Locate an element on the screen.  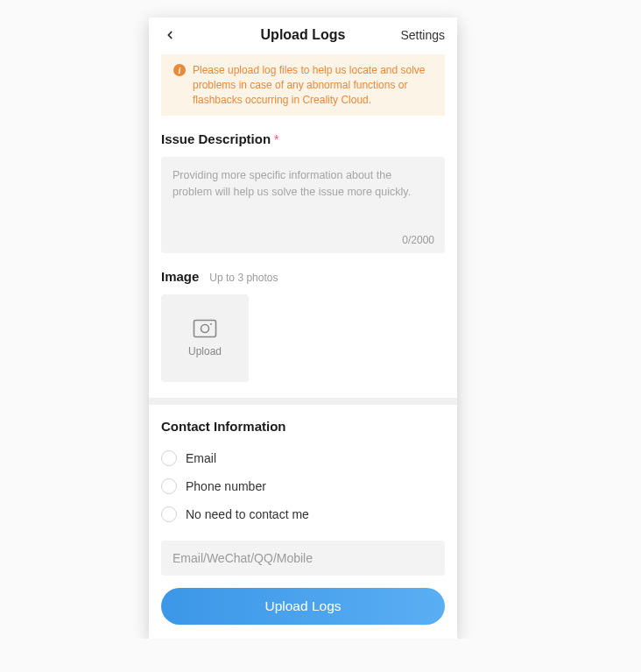
radio-label: No need to contact me is located at coordinates (247, 514).